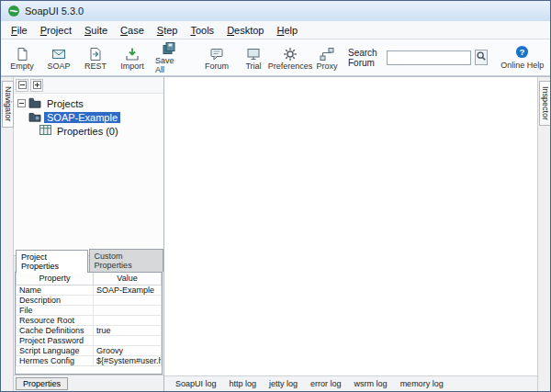  What do you see at coordinates (88, 319) in the screenshot?
I see `properties-table: Property Value Name SOAP-Example Descrip…` at bounding box center [88, 319].